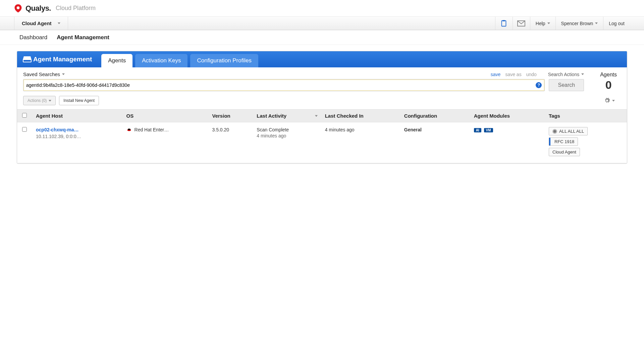 This screenshot has height=362, width=644. What do you see at coordinates (496, 74) in the screenshot?
I see `save-search-link: save` at bounding box center [496, 74].